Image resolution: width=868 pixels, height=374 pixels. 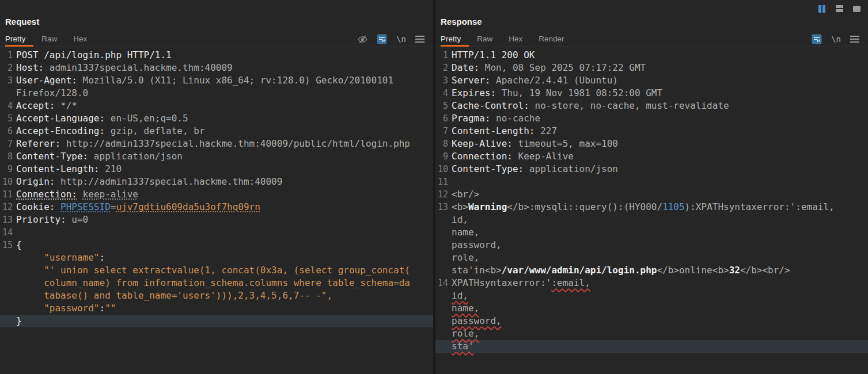 What do you see at coordinates (652, 169) in the screenshot?
I see `code-line-row: 10Content-Type: application/json` at bounding box center [652, 169].